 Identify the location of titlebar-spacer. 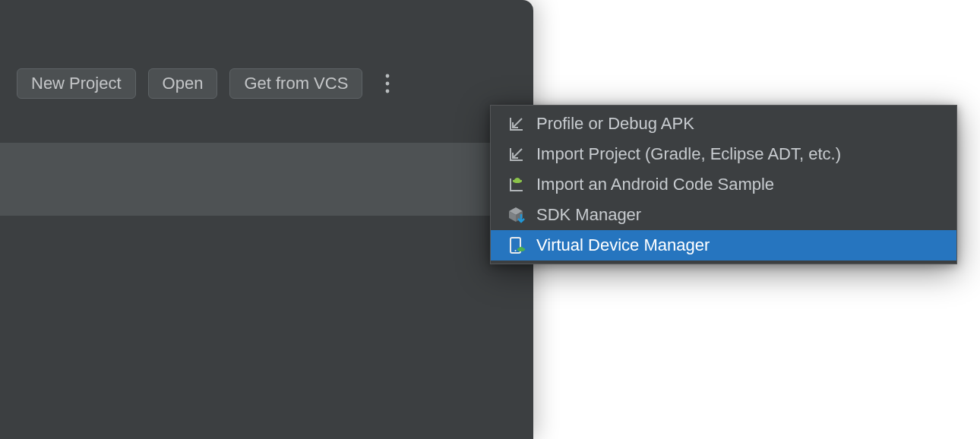
(267, 30).